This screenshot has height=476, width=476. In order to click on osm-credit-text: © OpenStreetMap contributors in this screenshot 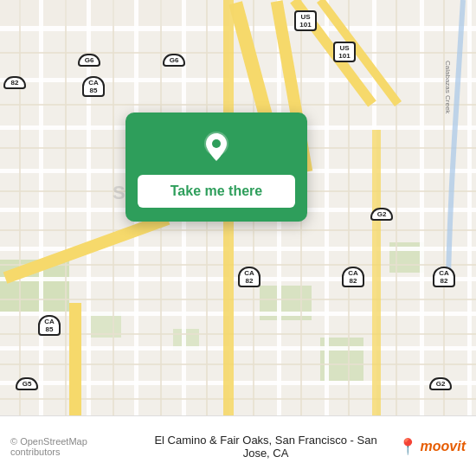, I will do `click(48, 447)`.